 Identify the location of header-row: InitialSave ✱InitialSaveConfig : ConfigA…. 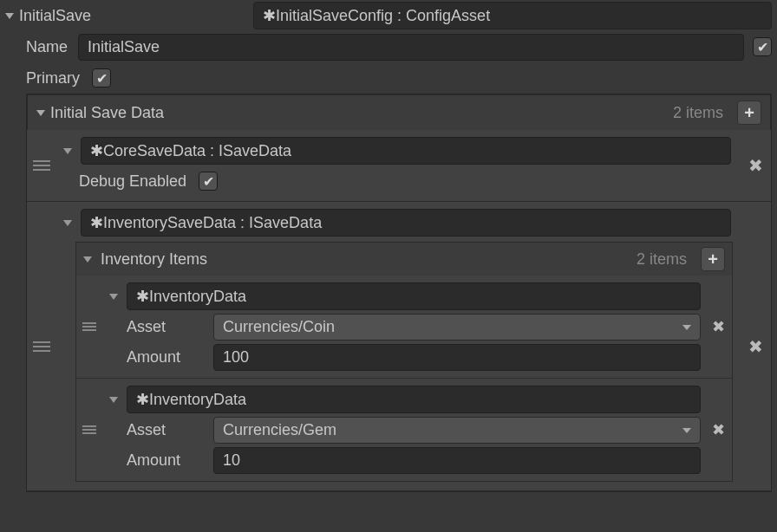
(388, 16).